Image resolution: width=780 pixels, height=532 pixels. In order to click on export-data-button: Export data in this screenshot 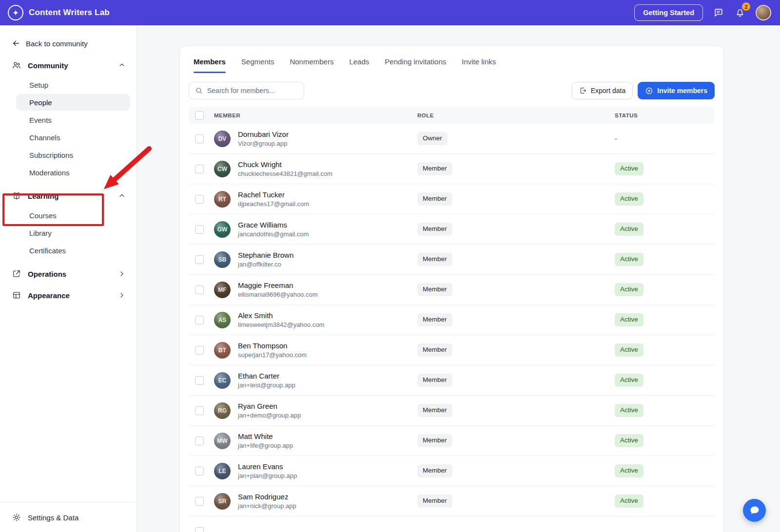, I will do `click(603, 91)`.